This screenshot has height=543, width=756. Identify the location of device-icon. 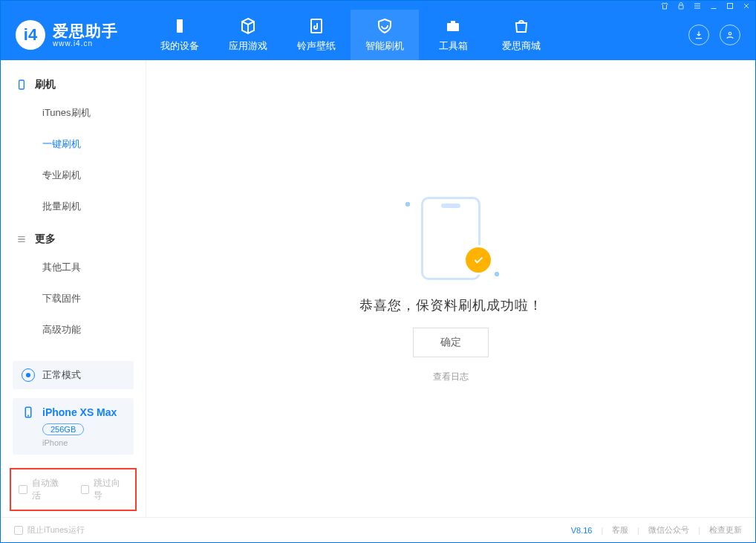
(22, 85).